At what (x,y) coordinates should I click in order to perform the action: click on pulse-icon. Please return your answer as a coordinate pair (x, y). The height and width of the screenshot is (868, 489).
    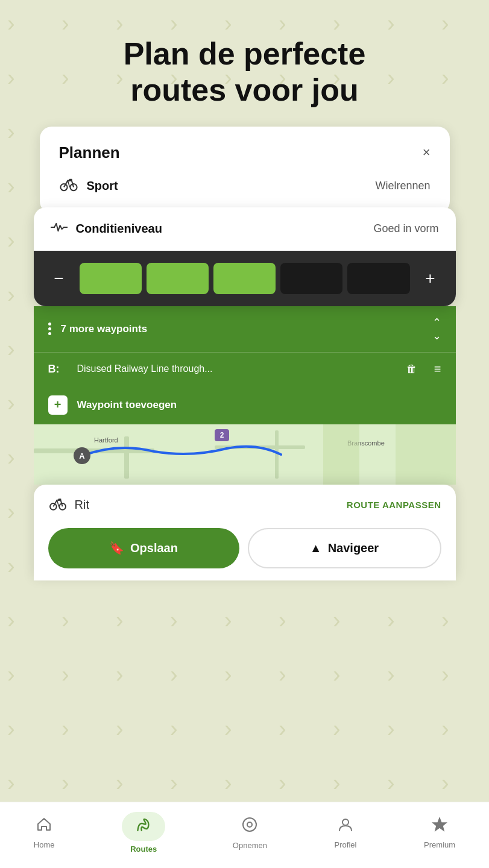
    Looking at the image, I should click on (59, 229).